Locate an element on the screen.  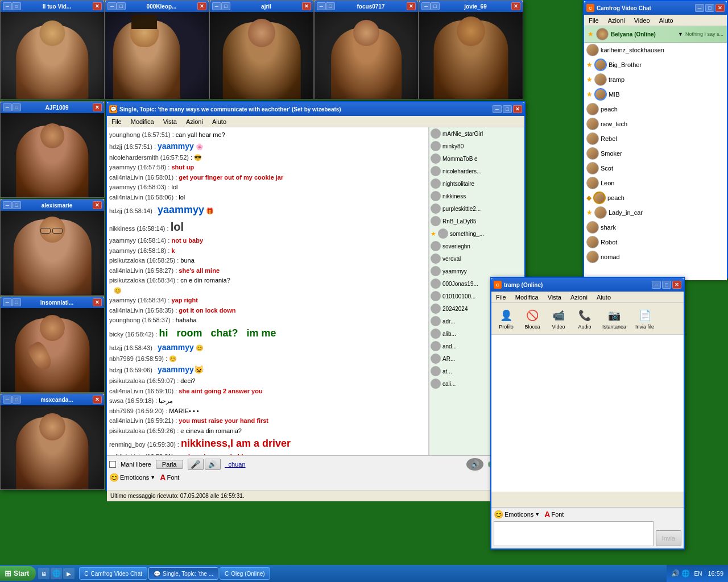
close-btn-2: ✕ is located at coordinates (202, 6).